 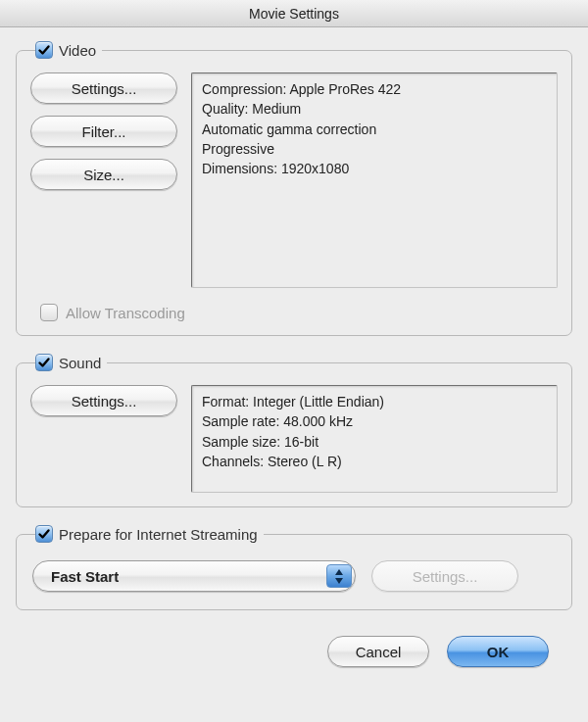 What do you see at coordinates (44, 362) in the screenshot?
I see `sound-checkbox` at bounding box center [44, 362].